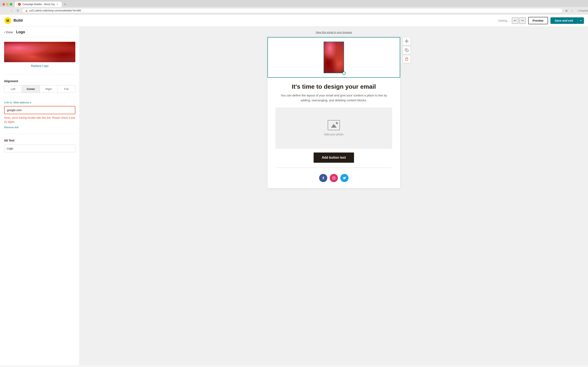 The image size is (588, 367). I want to click on extensions-icon: ⊕, so click(566, 11).